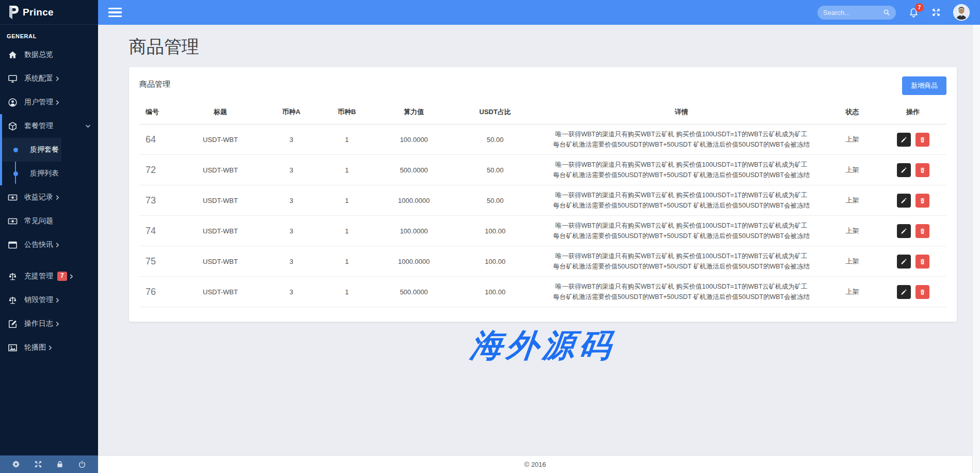 The height and width of the screenshot is (473, 980). What do you see at coordinates (49, 276) in the screenshot?
I see `sidebar-item: 充提管理7` at bounding box center [49, 276].